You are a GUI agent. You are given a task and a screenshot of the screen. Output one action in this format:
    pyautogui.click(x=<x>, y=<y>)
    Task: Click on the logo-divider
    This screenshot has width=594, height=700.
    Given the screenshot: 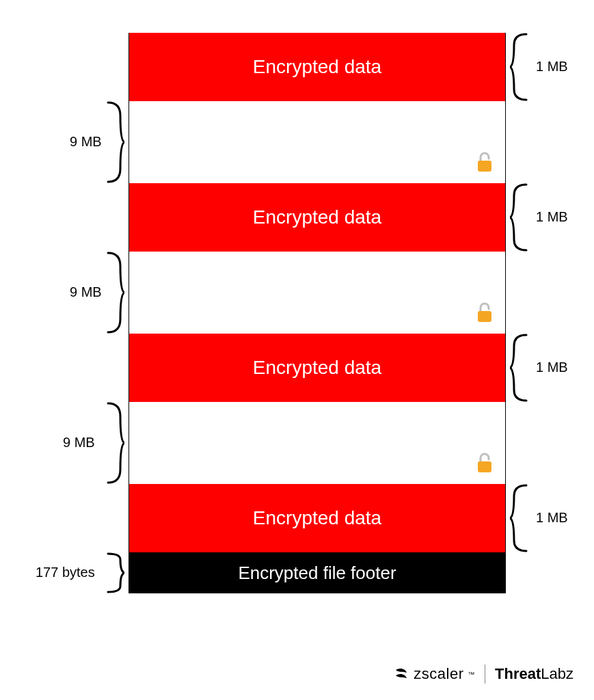 What is the action you would take?
    pyautogui.click(x=485, y=674)
    